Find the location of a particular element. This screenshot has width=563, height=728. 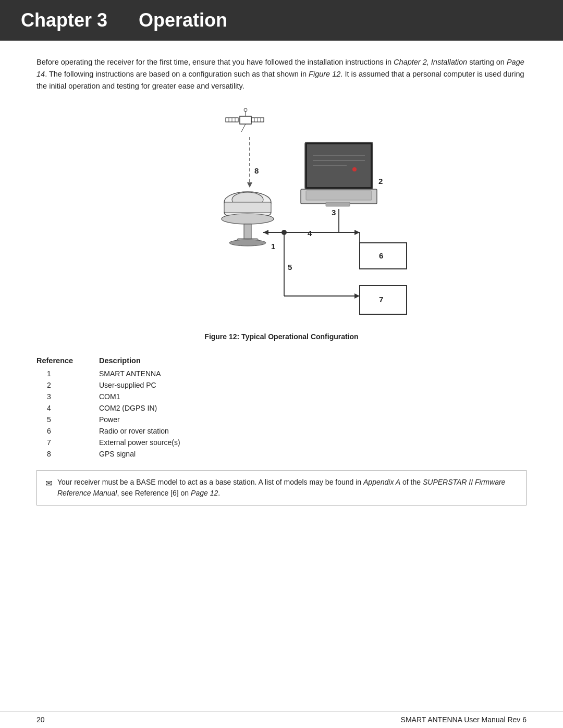

ref-number: 6 is located at coordinates (68, 431).